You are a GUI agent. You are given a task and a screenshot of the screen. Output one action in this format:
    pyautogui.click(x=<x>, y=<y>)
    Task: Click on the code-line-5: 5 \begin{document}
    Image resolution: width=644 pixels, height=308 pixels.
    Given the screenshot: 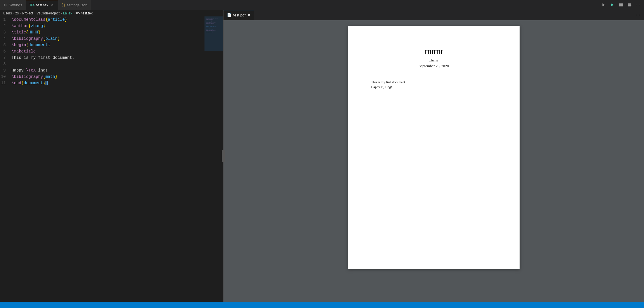 What is the action you would take?
    pyautogui.click(x=112, y=45)
    